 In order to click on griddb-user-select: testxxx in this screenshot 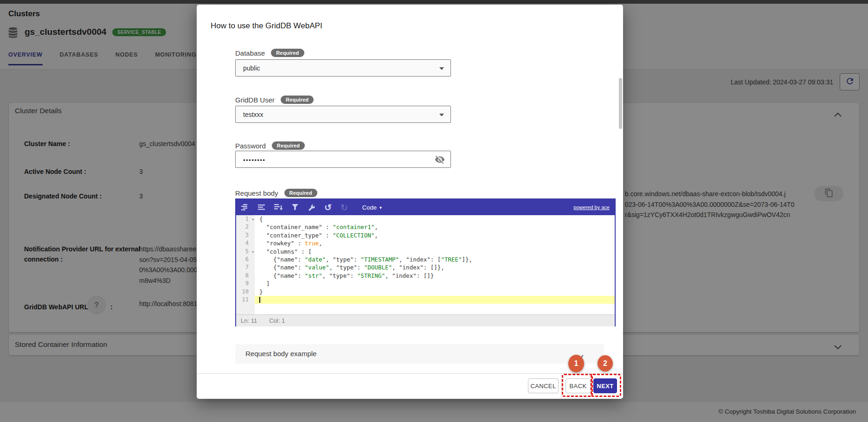, I will do `click(343, 114)`.